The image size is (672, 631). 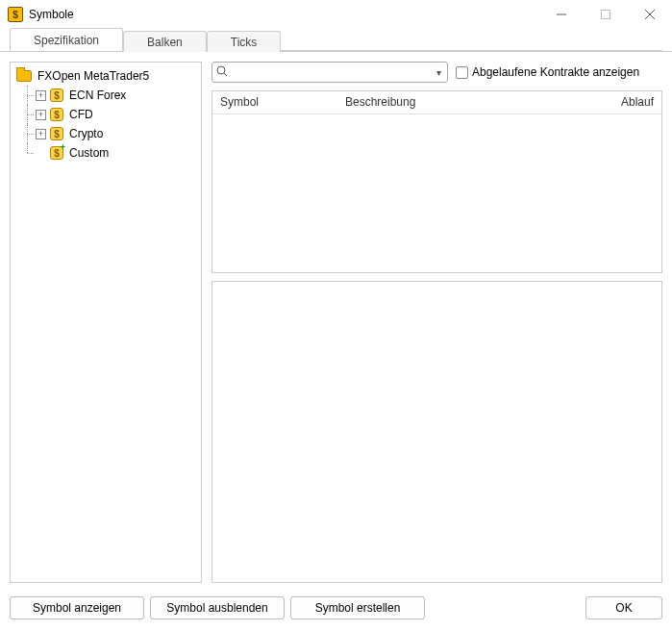 What do you see at coordinates (623, 608) in the screenshot?
I see `button-label: OK` at bounding box center [623, 608].